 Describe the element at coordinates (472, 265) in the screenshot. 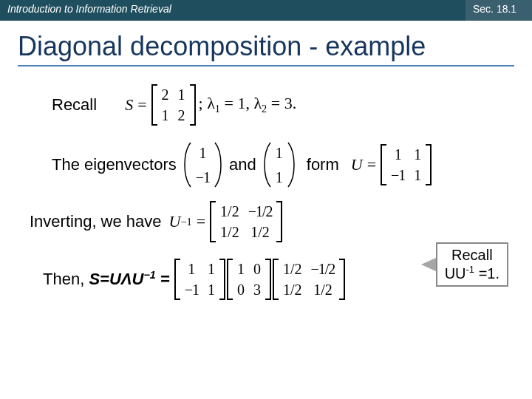

I see `callout-box: Recall UU-1 =1.` at that location.